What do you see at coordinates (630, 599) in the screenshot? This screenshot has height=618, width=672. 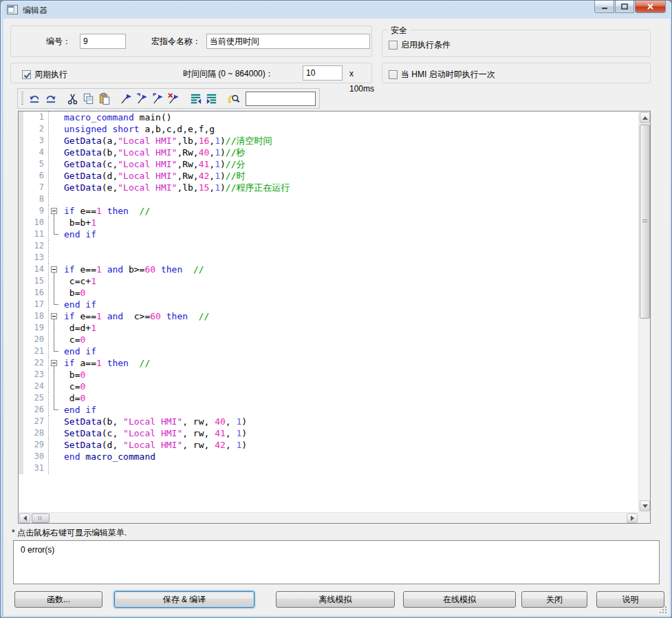 I see `help-button: 说明` at bounding box center [630, 599].